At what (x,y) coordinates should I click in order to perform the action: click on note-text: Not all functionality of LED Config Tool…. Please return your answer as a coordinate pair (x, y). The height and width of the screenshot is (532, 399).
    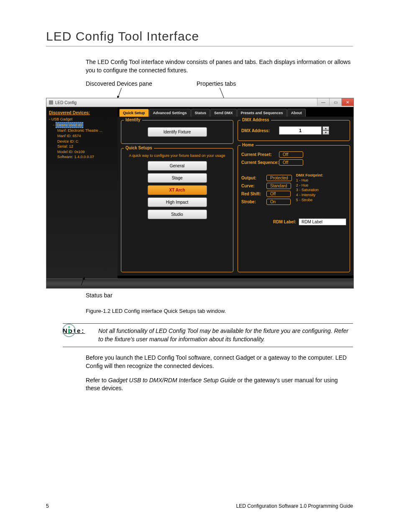
    Looking at the image, I should click on (226, 335).